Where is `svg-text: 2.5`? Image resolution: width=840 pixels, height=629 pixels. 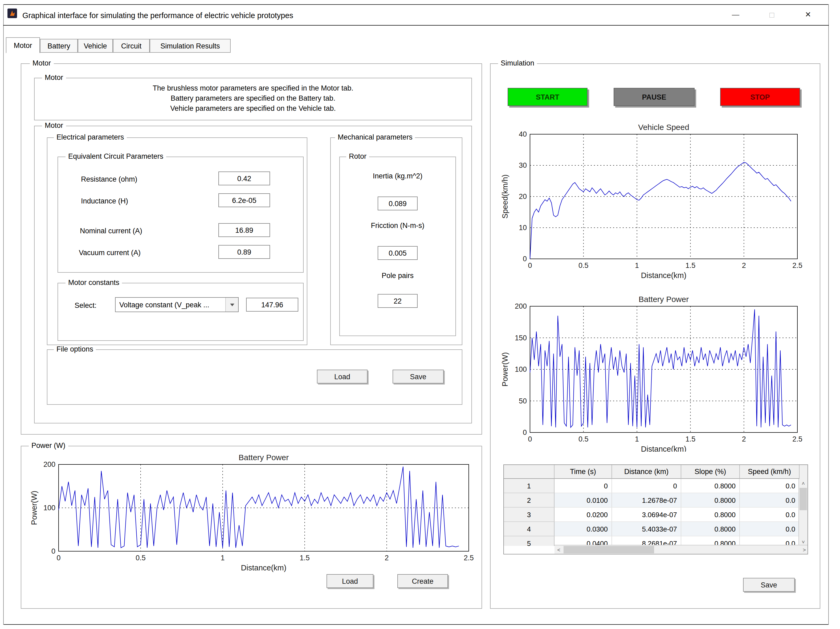 svg-text: 2.5 is located at coordinates (469, 558).